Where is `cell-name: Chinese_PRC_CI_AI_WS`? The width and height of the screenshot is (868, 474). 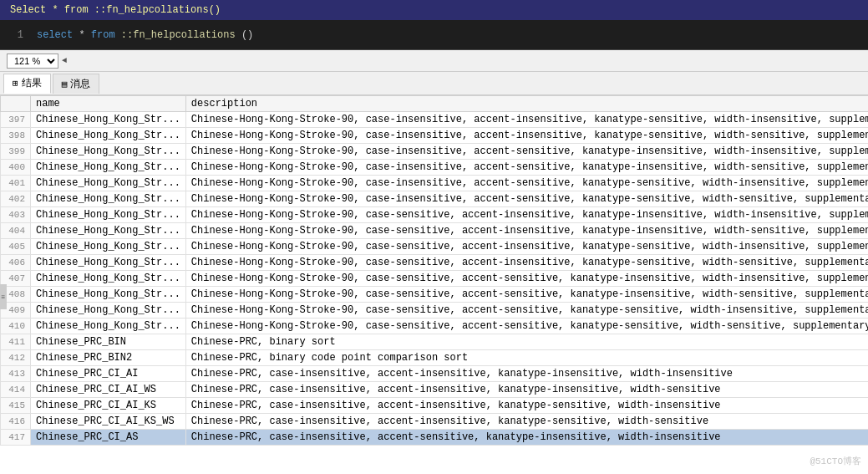
cell-name: Chinese_PRC_CI_AI_WS is located at coordinates (109, 390).